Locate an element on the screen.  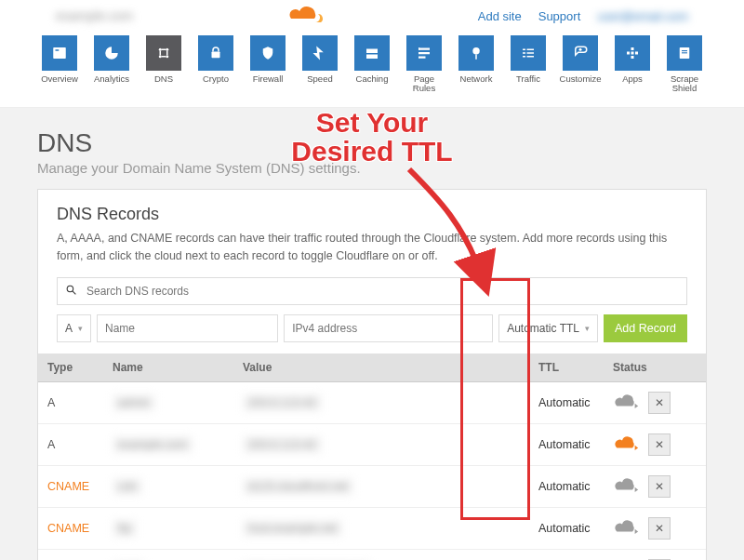
speed-icon is located at coordinates (320, 53).